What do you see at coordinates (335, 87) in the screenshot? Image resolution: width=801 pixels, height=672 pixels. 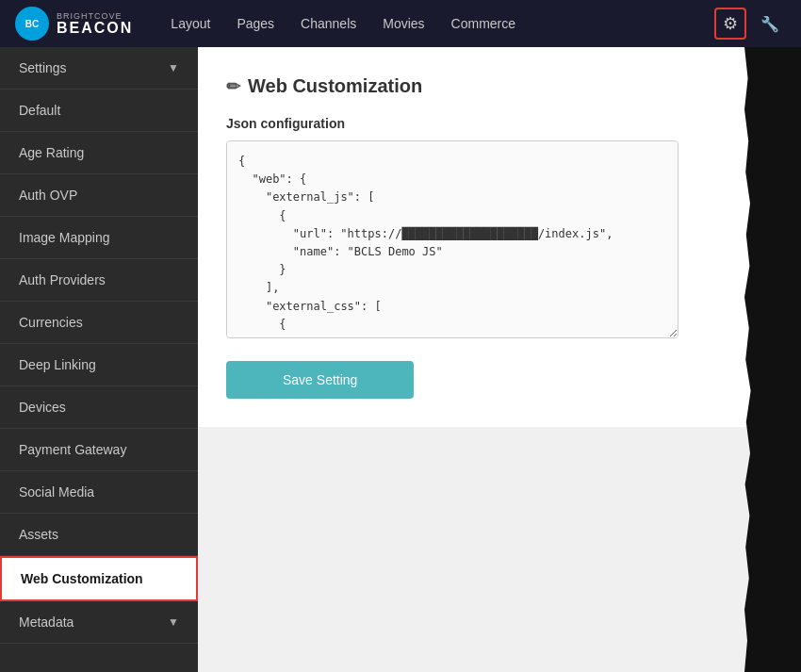 I see `page-title: Web Customization` at bounding box center [335, 87].